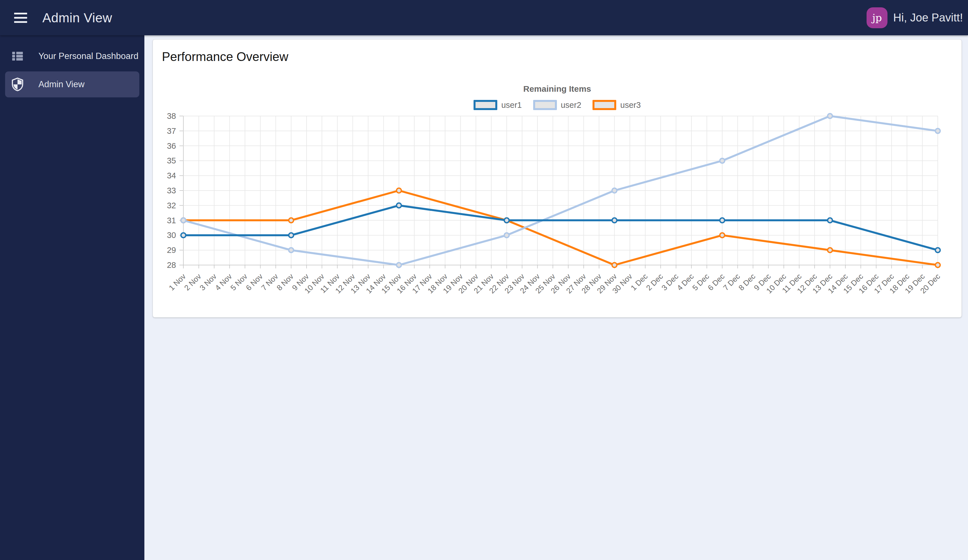 The height and width of the screenshot is (560, 968). What do you see at coordinates (21, 14) in the screenshot?
I see `menu-icon` at bounding box center [21, 14].